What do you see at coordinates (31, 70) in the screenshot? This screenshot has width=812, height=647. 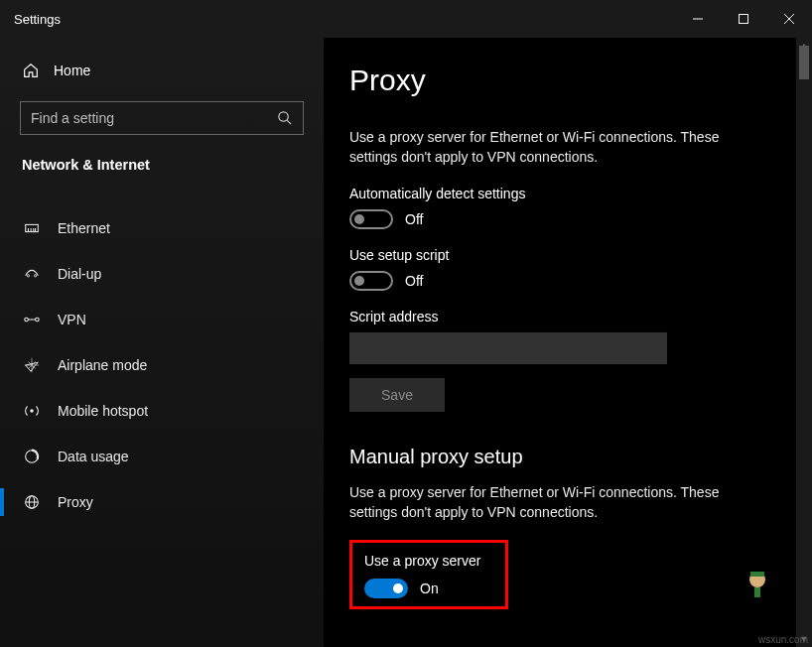 I see `home-icon` at bounding box center [31, 70].